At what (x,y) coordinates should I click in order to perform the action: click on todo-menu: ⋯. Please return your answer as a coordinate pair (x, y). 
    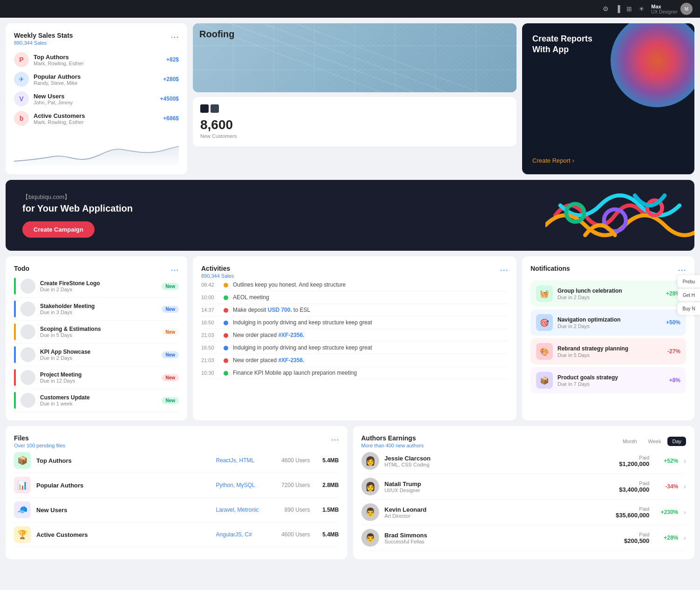
    Looking at the image, I should click on (175, 270).